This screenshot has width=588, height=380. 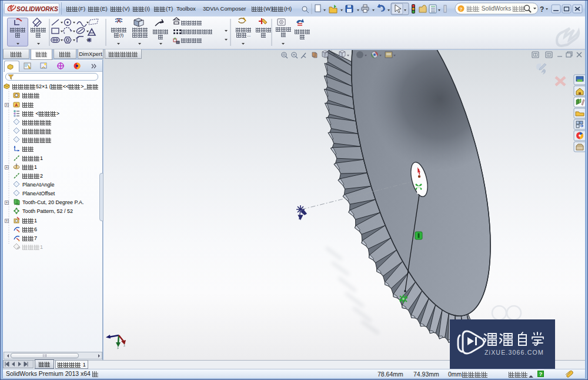 I want to click on svg-text: ZiXUE.3066.COM, so click(x=514, y=352).